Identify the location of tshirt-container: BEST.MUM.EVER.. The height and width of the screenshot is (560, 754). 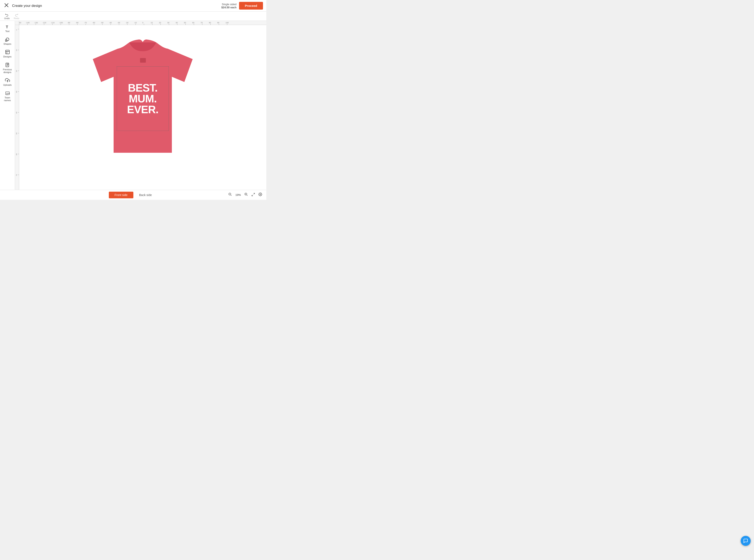
(143, 101).